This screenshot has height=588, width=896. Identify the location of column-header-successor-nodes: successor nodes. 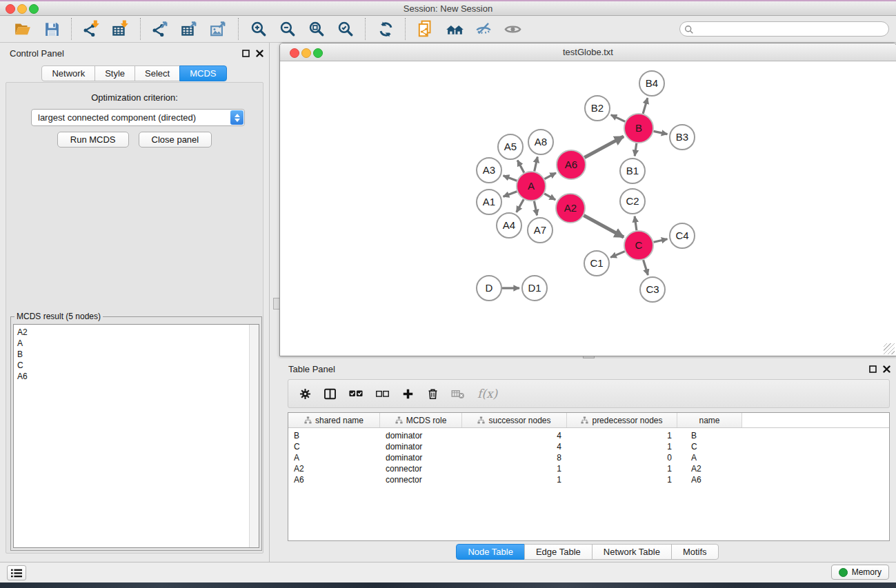
(515, 420).